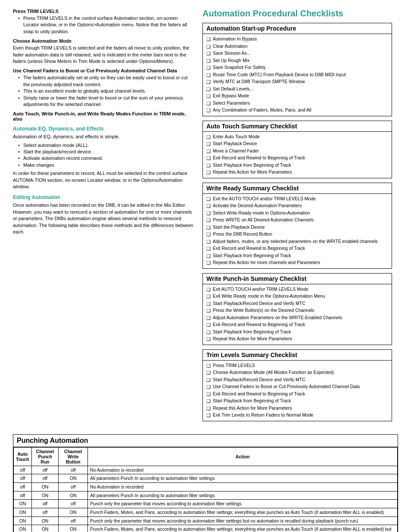  I want to click on checklist-box-trimLevels: Trim Levels Summary ChecklistPress TRIM …, so click(297, 385).